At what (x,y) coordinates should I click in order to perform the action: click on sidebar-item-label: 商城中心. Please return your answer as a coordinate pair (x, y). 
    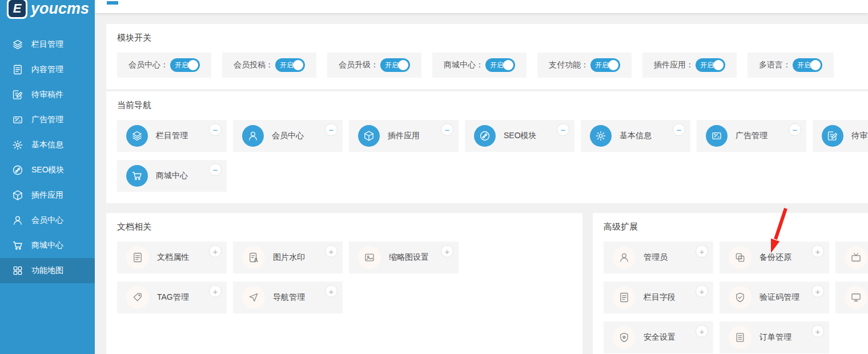
    Looking at the image, I should click on (47, 246).